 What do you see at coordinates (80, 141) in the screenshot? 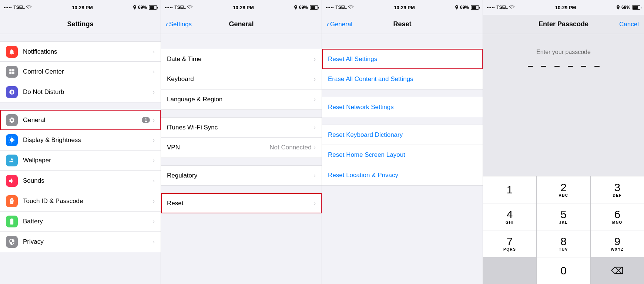
I see `display-brightness-row: Display & Brightness ›` at bounding box center [80, 141].